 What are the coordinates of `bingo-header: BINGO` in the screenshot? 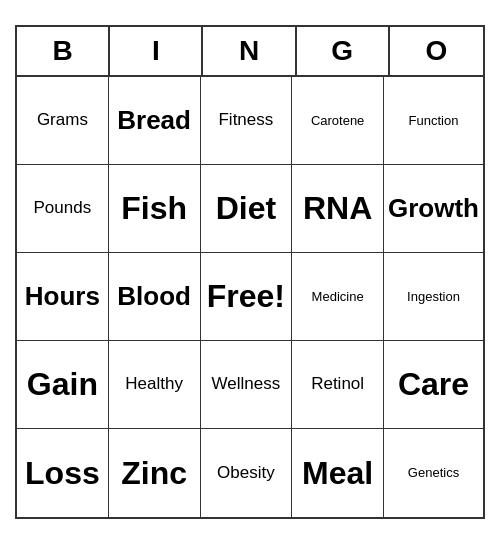 It's located at (250, 52).